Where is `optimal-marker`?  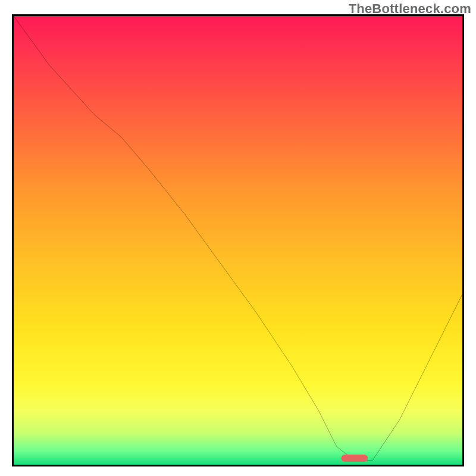 optimal-marker is located at coordinates (355, 458).